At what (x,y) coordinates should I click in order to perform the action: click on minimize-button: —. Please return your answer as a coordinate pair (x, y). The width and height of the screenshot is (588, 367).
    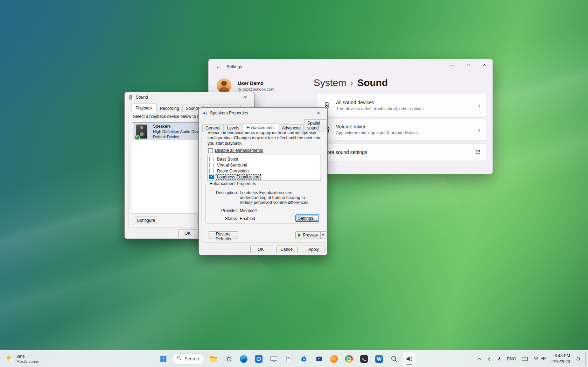
    Looking at the image, I should click on (452, 65).